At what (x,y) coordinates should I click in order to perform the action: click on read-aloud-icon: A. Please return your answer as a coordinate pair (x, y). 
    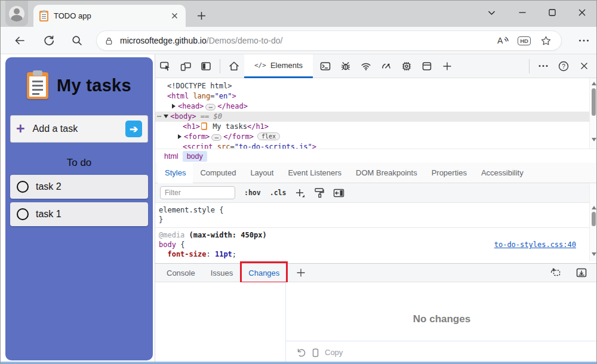
    Looking at the image, I should click on (503, 41).